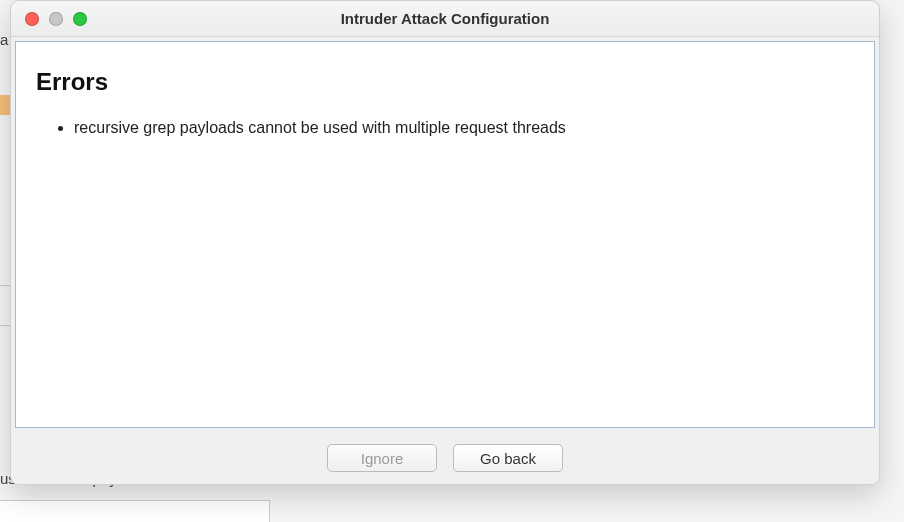  I want to click on zoom-window-icon, so click(80, 19).